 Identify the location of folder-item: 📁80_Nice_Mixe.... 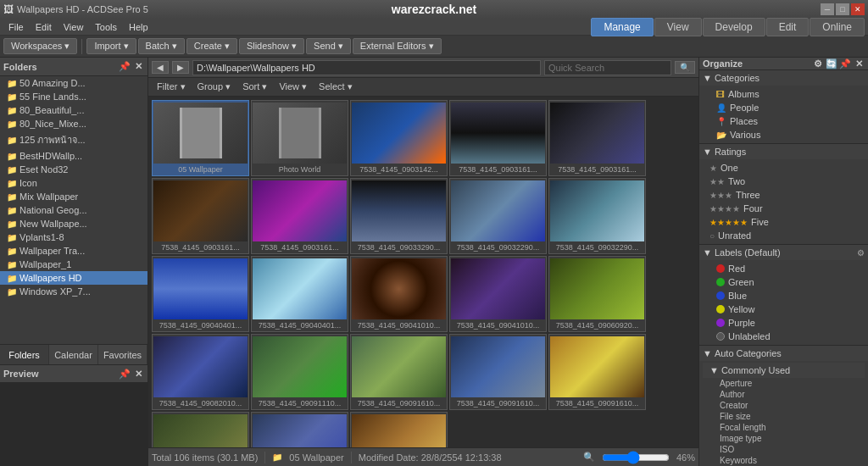
(74, 124).